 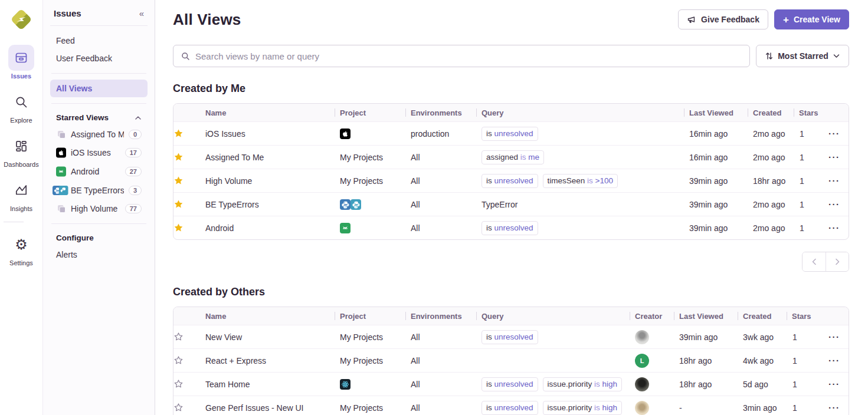 What do you see at coordinates (513, 157) in the screenshot?
I see `query-chip: assigned is me` at bounding box center [513, 157].